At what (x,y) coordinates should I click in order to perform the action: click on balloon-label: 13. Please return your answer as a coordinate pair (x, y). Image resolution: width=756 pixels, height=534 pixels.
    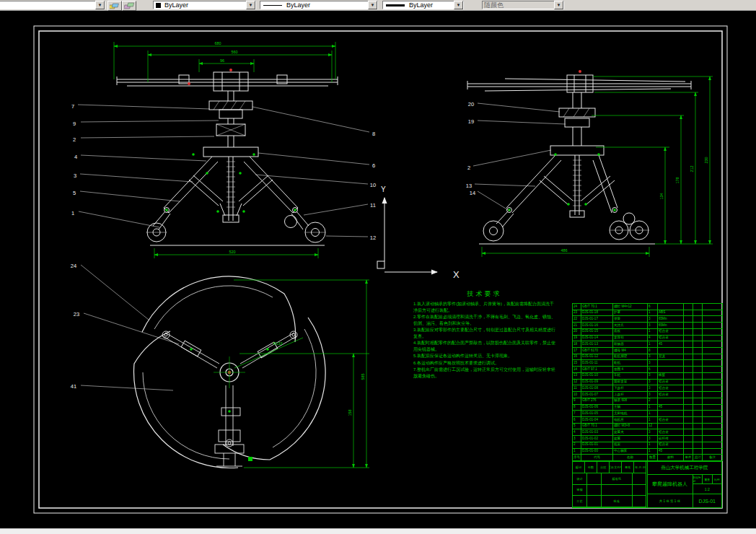
    Looking at the image, I should click on (469, 186).